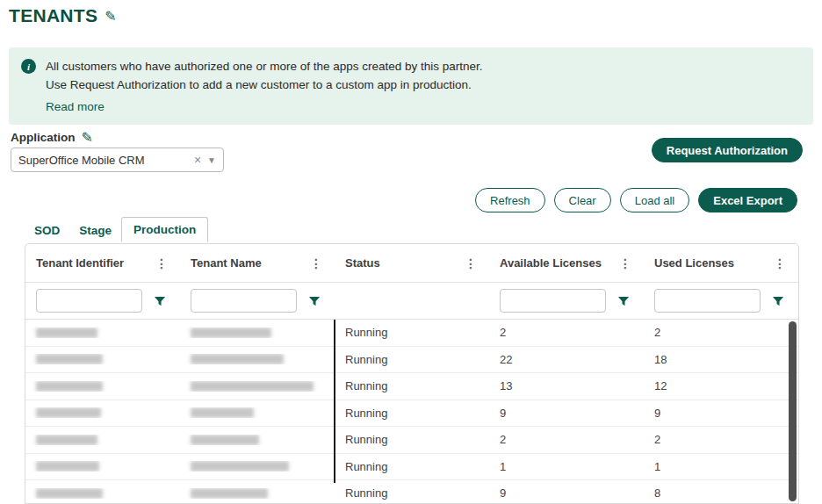 The width and height of the screenshot is (822, 504). I want to click on tab-sod: SOD, so click(47, 230).